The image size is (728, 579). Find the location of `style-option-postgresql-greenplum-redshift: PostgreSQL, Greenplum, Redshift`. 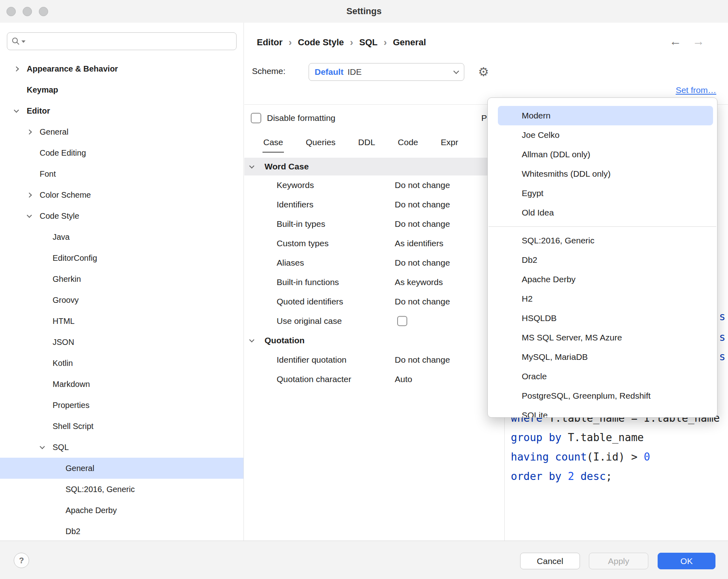

style-option-postgresql-greenplum-redshift: PostgreSQL, Greenplum, Redshift is located at coordinates (603, 396).